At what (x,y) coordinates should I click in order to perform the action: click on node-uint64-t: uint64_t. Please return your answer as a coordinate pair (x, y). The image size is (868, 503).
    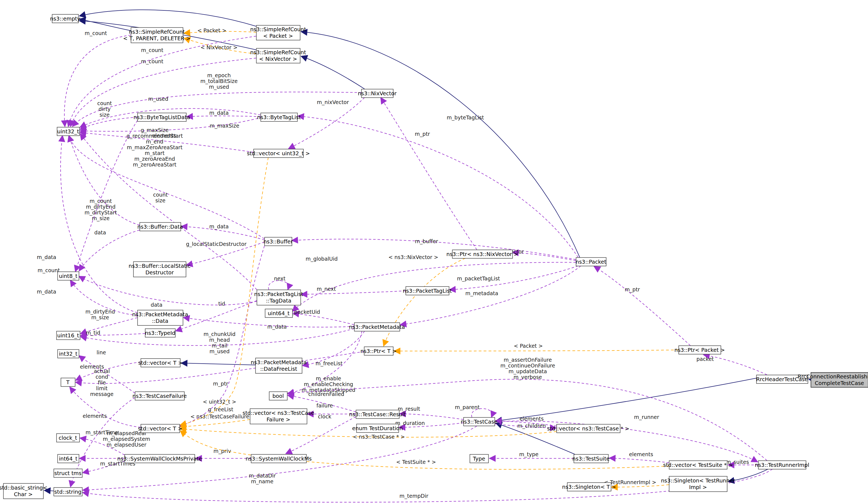
    Looking at the image, I should click on (279, 314).